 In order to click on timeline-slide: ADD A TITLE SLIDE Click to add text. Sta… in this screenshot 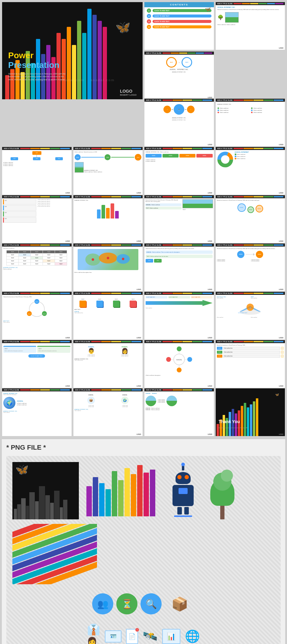, I will do `click(108, 171)`.